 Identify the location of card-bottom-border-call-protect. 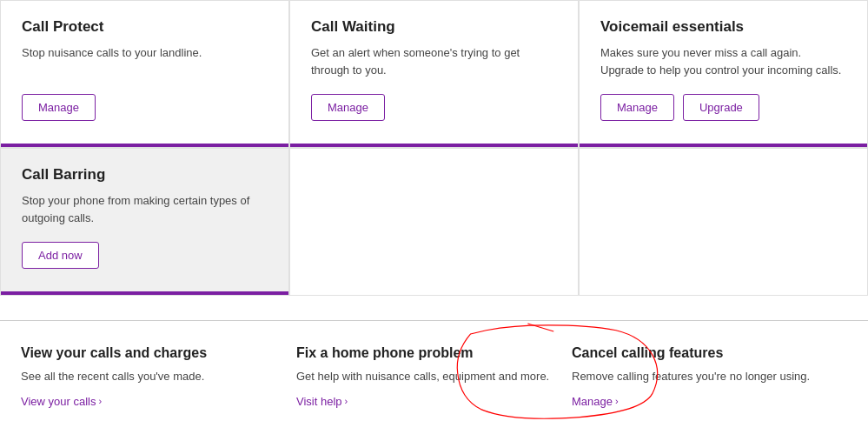
(144, 145).